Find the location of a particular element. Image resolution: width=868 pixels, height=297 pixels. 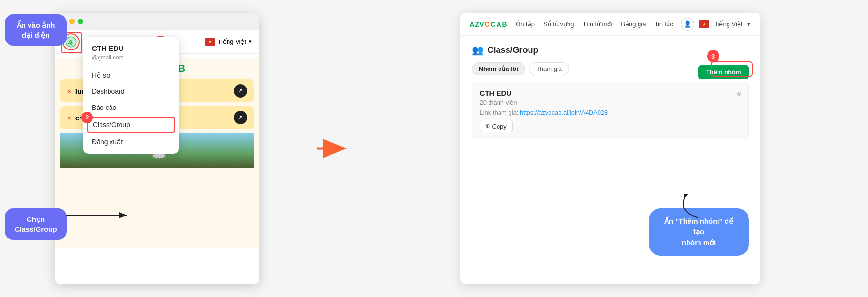

group-card-header: CTH EDU ⎋ is located at coordinates (610, 93).